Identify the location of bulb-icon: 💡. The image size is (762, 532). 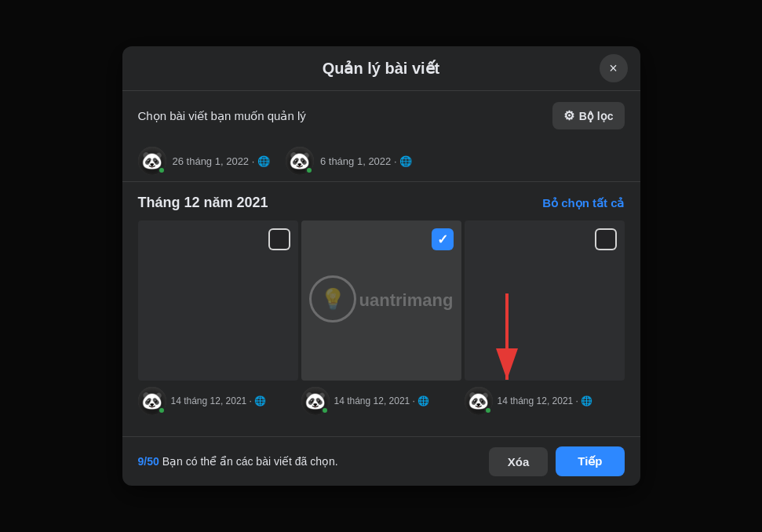
(333, 300).